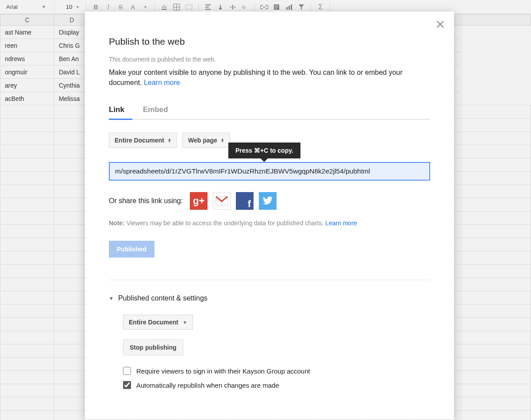 The height and width of the screenshot is (420, 531). I want to click on dialog-title: Publish to the web, so click(269, 42).